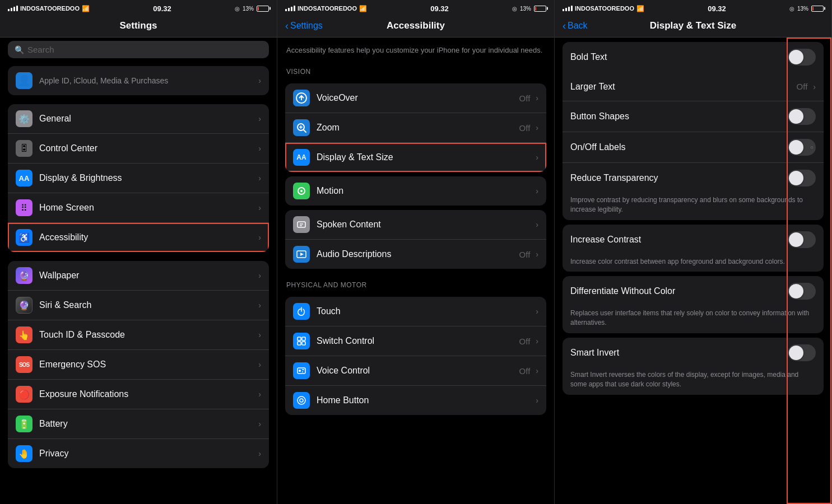 Image resolution: width=832 pixels, height=504 pixels. I want to click on wifi-icon-1: 📶, so click(86, 9).